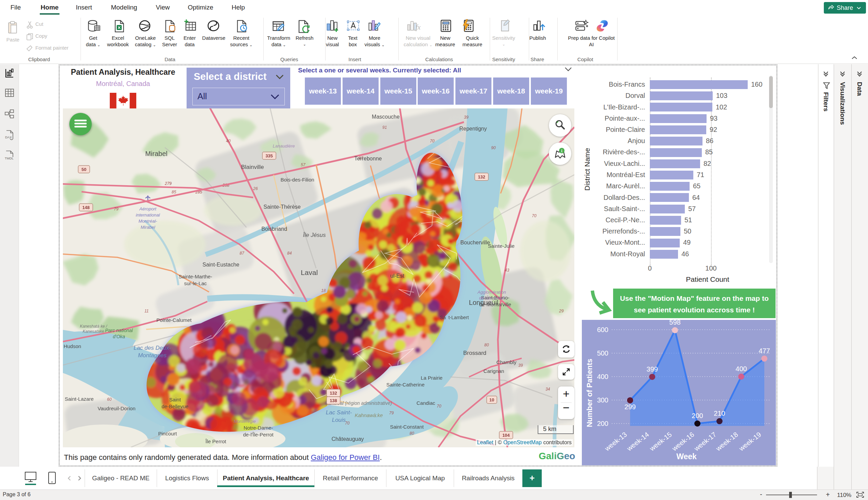 This screenshot has width=868, height=500. Describe the element at coordinates (9, 158) in the screenshot. I see `svg-text: TMDL` at that location.